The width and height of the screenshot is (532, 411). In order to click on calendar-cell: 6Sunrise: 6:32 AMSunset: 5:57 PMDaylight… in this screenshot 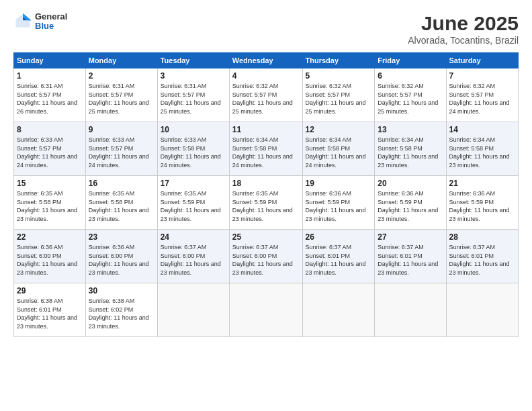, I will do `click(410, 95)`.